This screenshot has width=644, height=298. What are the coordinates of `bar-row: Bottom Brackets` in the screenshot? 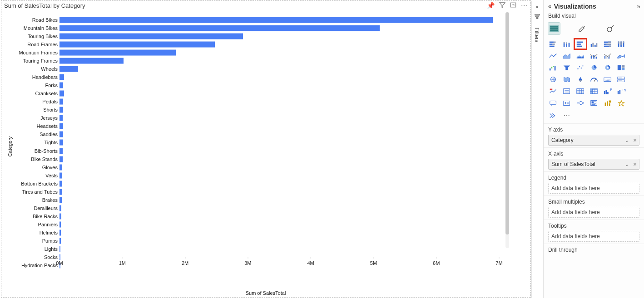 It's located at (279, 184).